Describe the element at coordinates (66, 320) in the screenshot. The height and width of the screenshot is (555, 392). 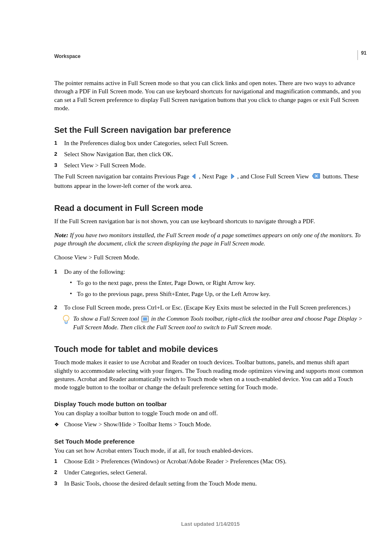
I see `lightbulb-icon` at that location.